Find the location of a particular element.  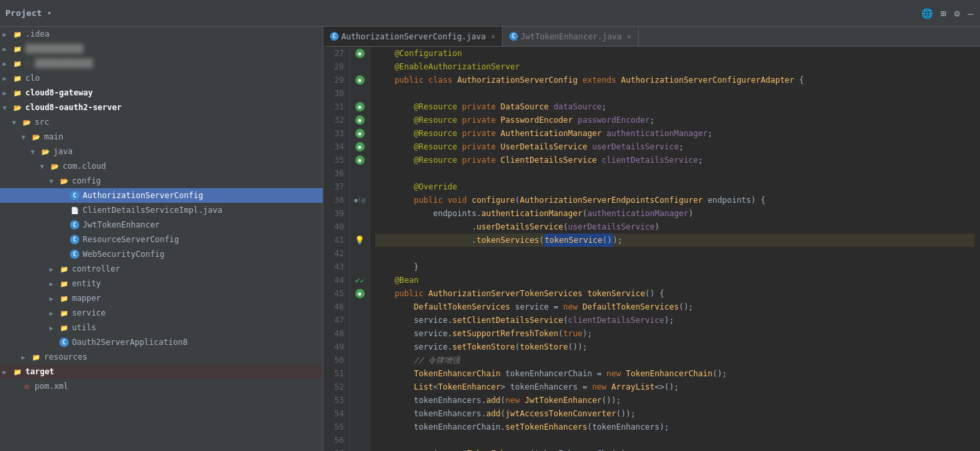

sidebar-item-resource-server-config: C ResourceServerConfig is located at coordinates (161, 240).